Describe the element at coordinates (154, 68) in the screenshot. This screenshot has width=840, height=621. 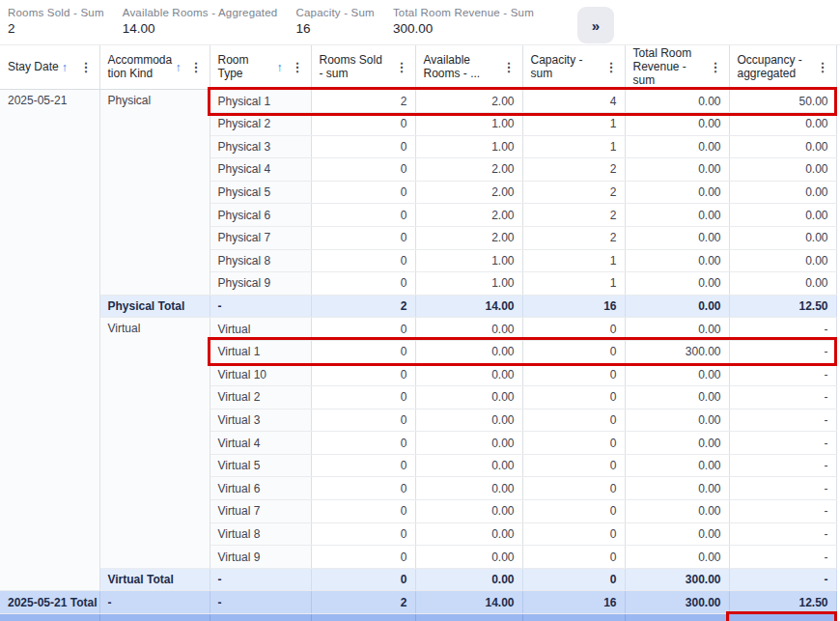
I see `column-header-accommodation-kind: Accommodation Kind↑⋮` at that location.